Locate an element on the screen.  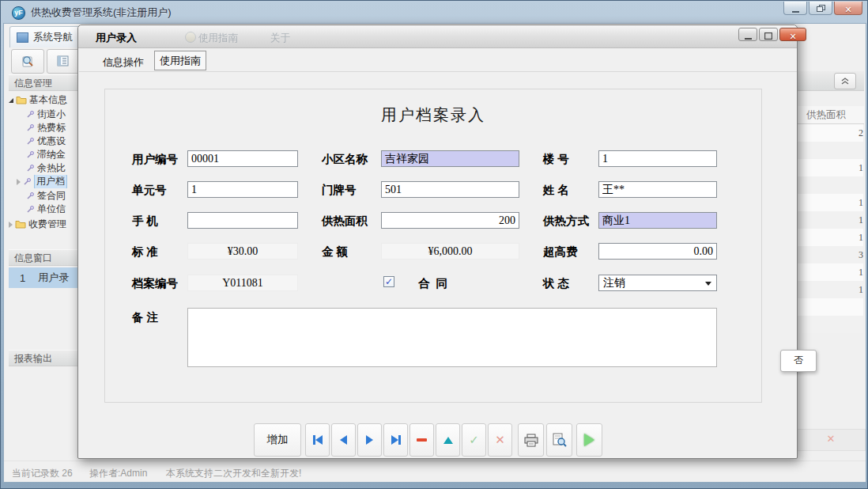
check-icon: ✓ is located at coordinates (474, 440).